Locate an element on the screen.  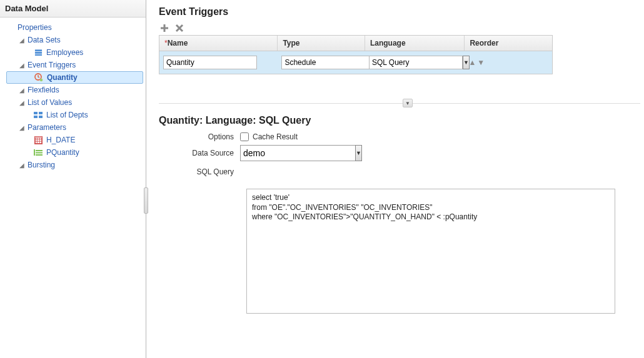
tree-data-sets: ◢ Data Sets is located at coordinates (75, 40).